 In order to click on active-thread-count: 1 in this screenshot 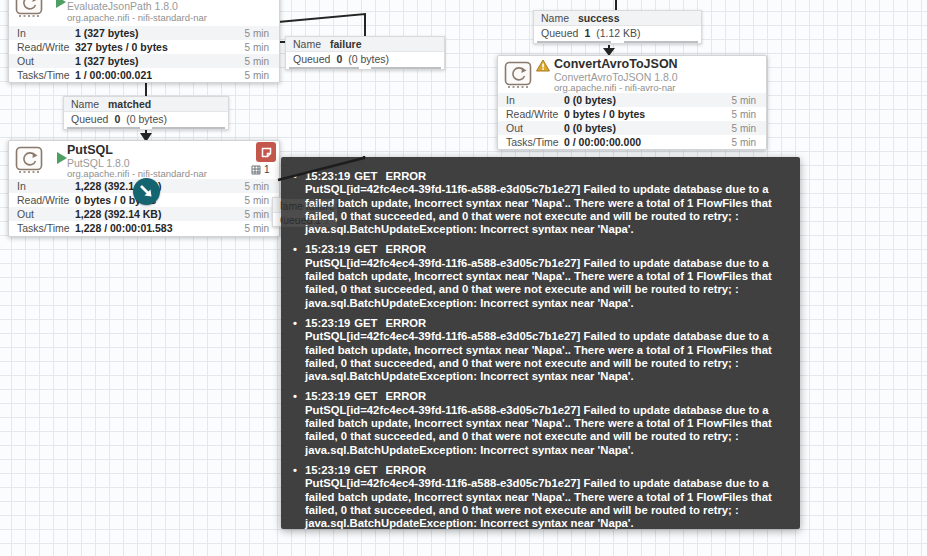, I will do `click(260, 170)`.